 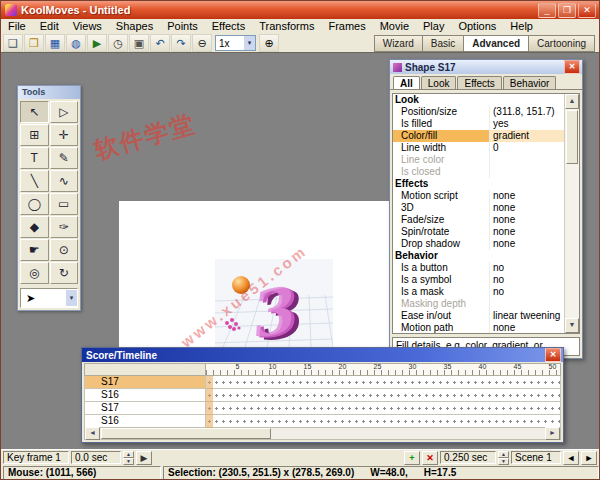 I want to click on frame-time-field: 0.0 sec, so click(x=96, y=458).